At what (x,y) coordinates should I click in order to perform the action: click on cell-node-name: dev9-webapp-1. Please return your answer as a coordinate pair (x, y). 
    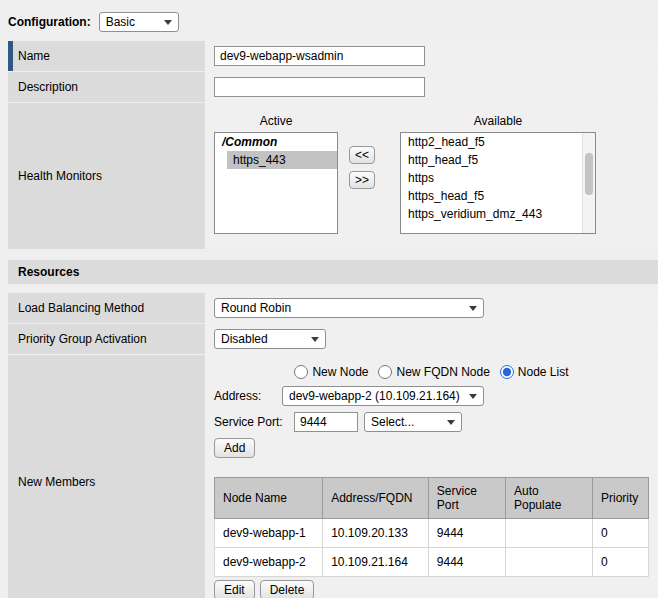
    Looking at the image, I should click on (269, 534).